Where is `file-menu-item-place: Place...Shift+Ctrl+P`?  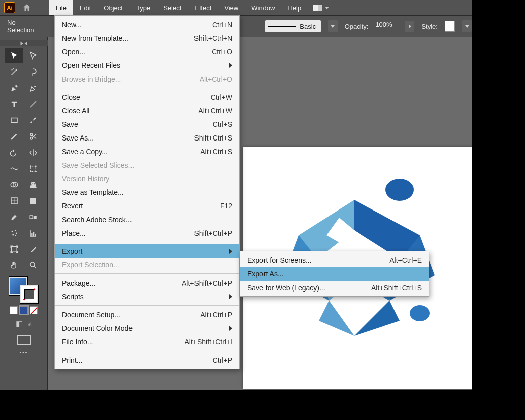 file-menu-item-place: Place...Shift+Ctrl+P is located at coordinates (147, 233).